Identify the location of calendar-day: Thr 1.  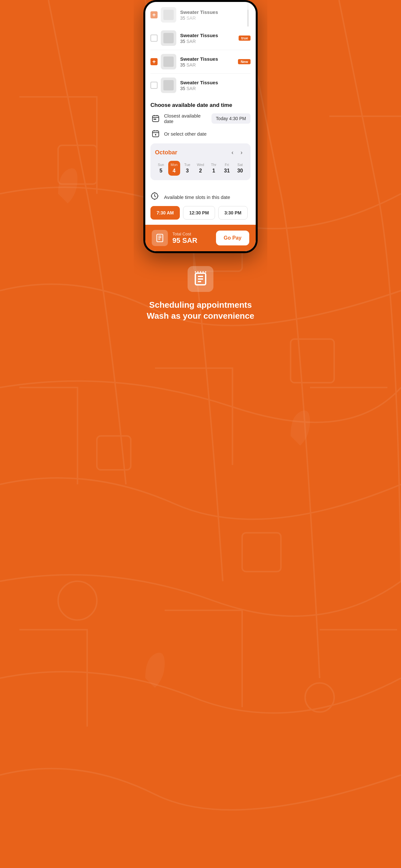
(214, 168).